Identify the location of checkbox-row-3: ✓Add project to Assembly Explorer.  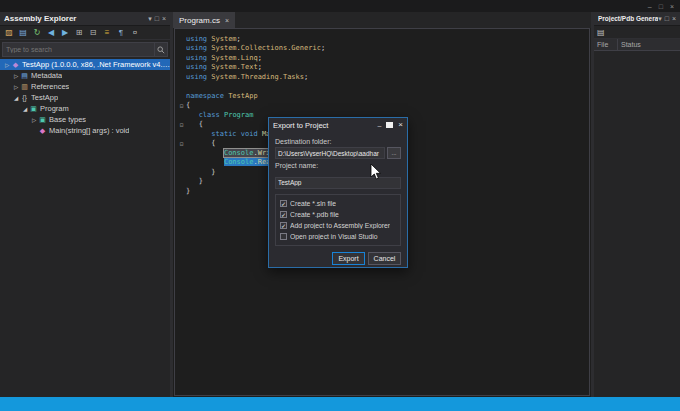
(338, 226).